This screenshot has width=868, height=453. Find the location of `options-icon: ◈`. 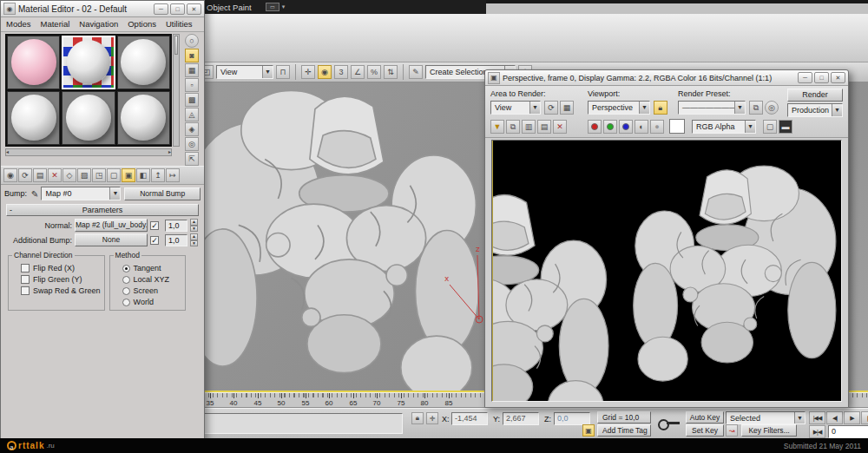

options-icon: ◈ is located at coordinates (192, 129).